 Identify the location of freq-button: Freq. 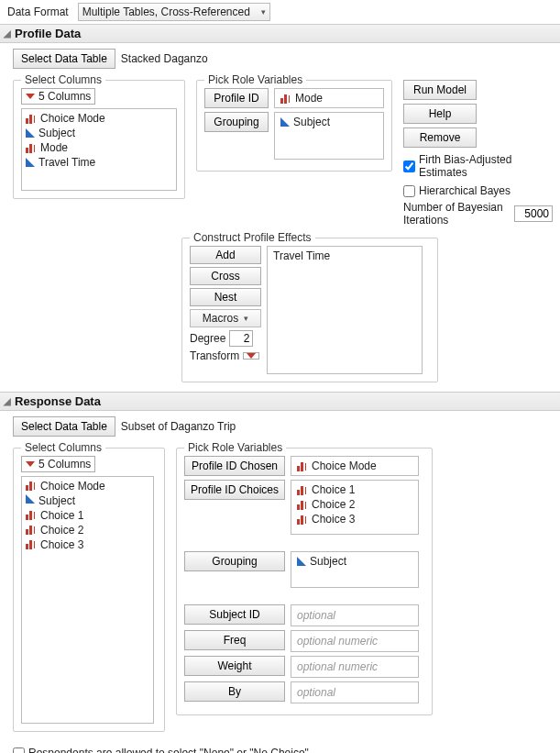
(235, 640).